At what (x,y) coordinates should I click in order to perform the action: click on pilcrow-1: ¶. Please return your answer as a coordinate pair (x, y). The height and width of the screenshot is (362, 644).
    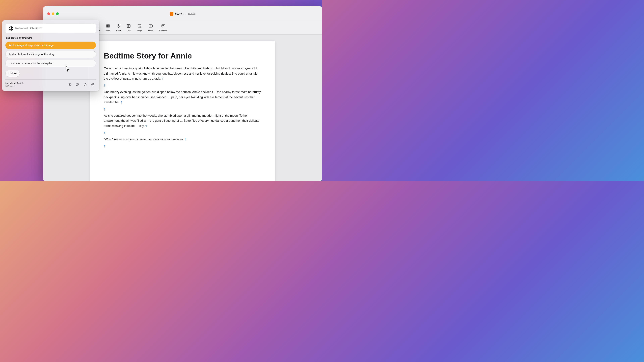
    Looking at the image, I should click on (162, 79).